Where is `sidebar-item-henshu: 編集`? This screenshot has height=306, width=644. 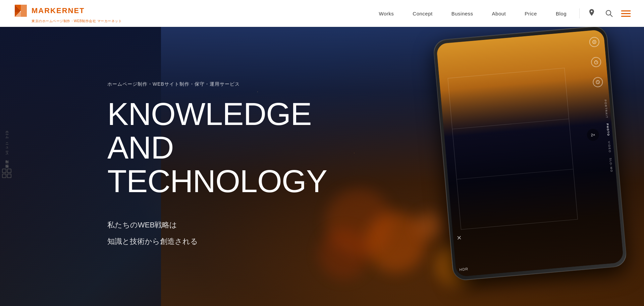 sidebar-item-henshu: 編集 is located at coordinates (7, 162).